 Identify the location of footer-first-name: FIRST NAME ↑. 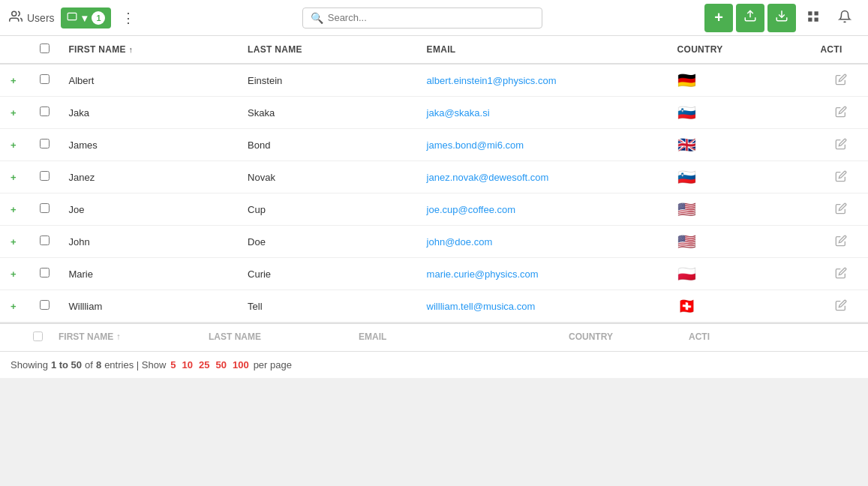
(128, 338).